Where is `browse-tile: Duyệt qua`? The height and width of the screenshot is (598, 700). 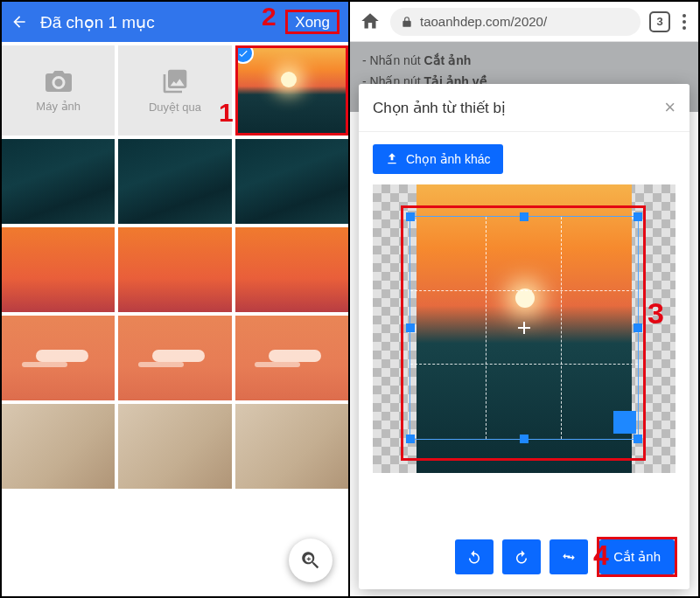 browse-tile: Duyệt qua is located at coordinates (175, 91).